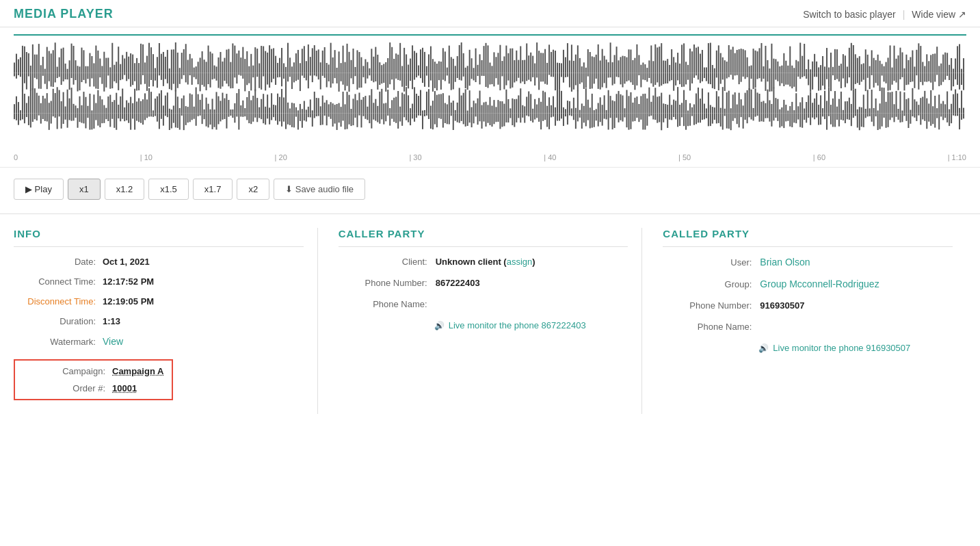  Describe the element at coordinates (113, 341) in the screenshot. I see `watermark-link: View` at that location.